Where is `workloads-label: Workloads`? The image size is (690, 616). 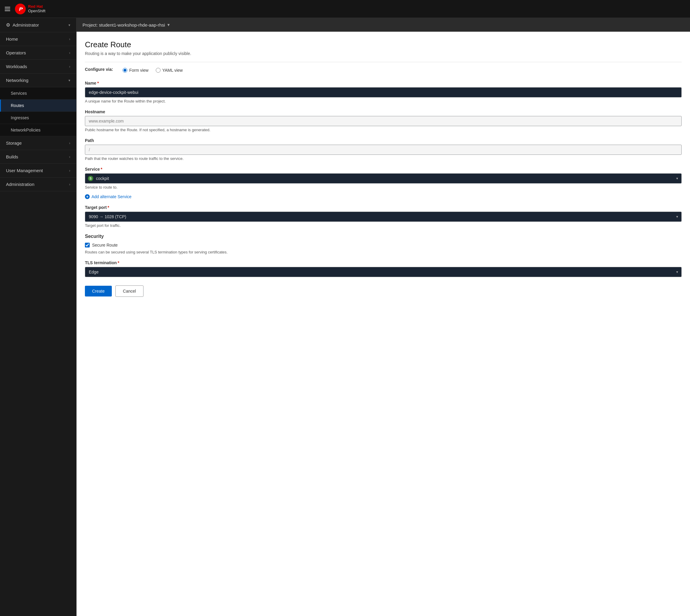 workloads-label: Workloads is located at coordinates (17, 66).